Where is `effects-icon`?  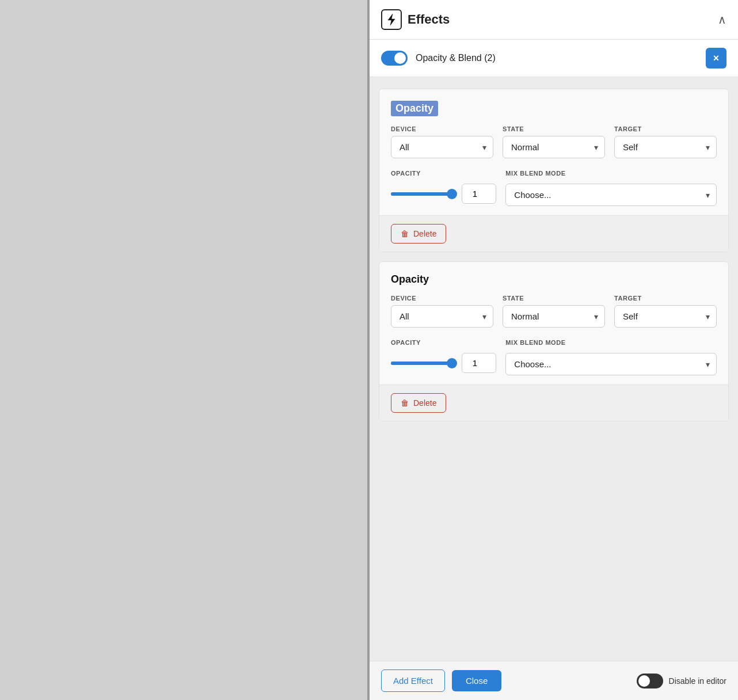 effects-icon is located at coordinates (391, 20).